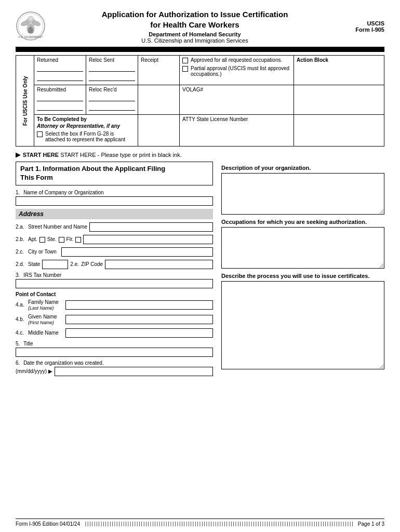  I want to click on field4a-group: 4.a. Family Name (Last Name), so click(114, 305).